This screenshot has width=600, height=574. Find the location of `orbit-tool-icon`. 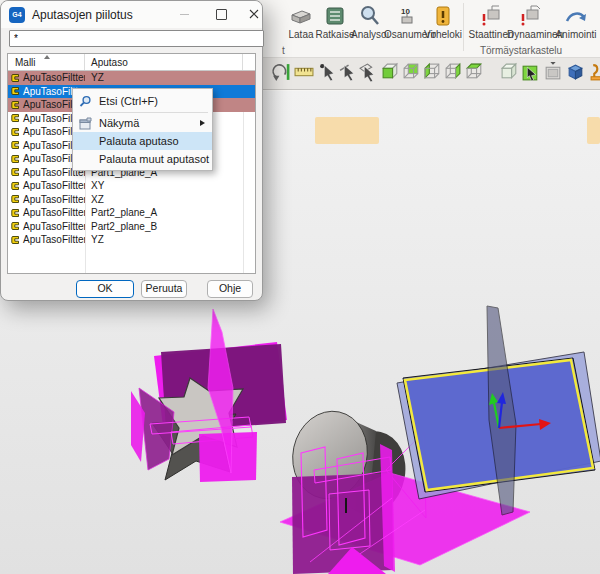

orbit-tool-icon is located at coordinates (281, 72).